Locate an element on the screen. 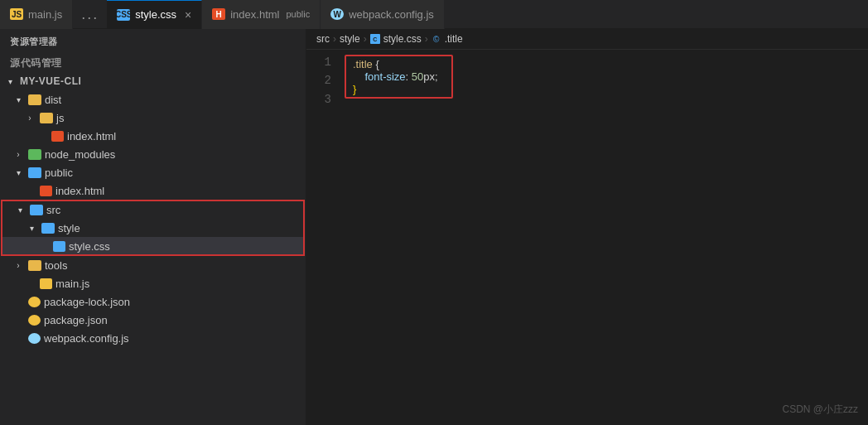 This screenshot has height=425, width=868. tab-webpack-config: W webpack.config.js is located at coordinates (383, 15).